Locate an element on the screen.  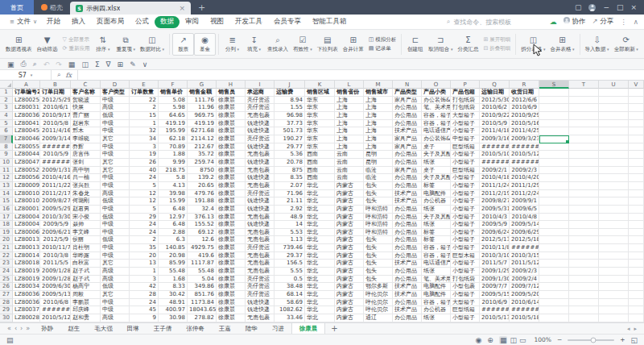
cell-M2: 上海 is located at coordinates (378, 101).